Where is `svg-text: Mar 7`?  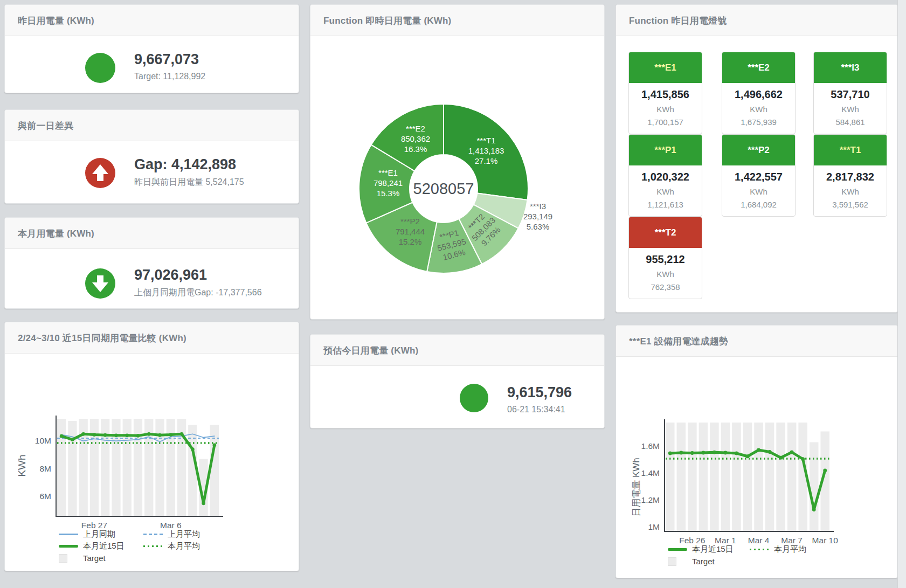 svg-text: Mar 7 is located at coordinates (792, 540).